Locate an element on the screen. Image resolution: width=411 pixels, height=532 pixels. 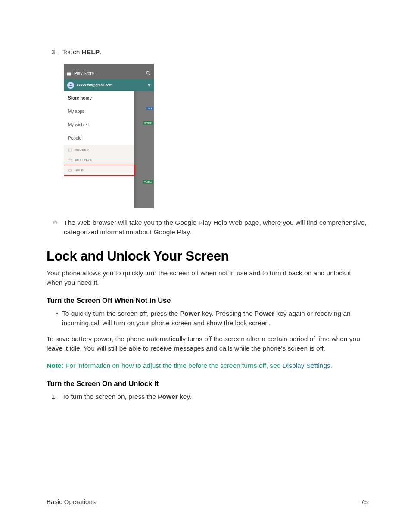
status-bar is located at coordinates (109, 66).